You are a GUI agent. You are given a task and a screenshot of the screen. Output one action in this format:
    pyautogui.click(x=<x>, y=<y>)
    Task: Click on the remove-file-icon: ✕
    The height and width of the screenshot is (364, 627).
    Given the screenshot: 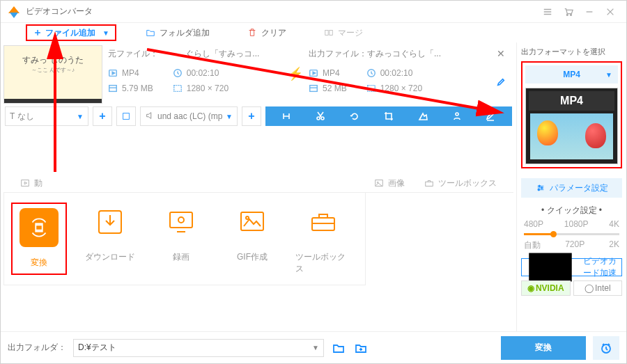 What is the action you would take?
    pyautogui.click(x=501, y=54)
    